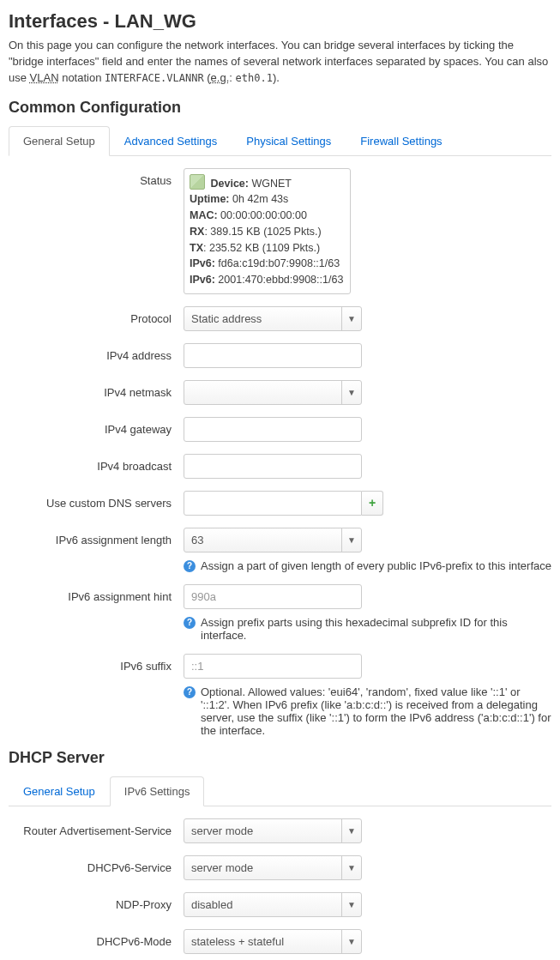 Image resolution: width=560 pixels, height=960 pixels. I want to click on ipv4-address-input, so click(273, 355).